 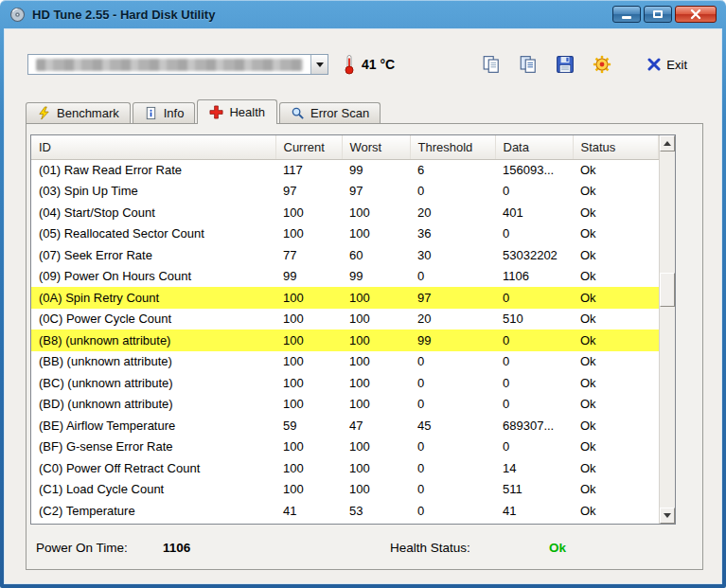 What do you see at coordinates (345, 426) in the screenshot?
I see `table-row: (BE) Airflow Temperature594745689307...O…` at bounding box center [345, 426].